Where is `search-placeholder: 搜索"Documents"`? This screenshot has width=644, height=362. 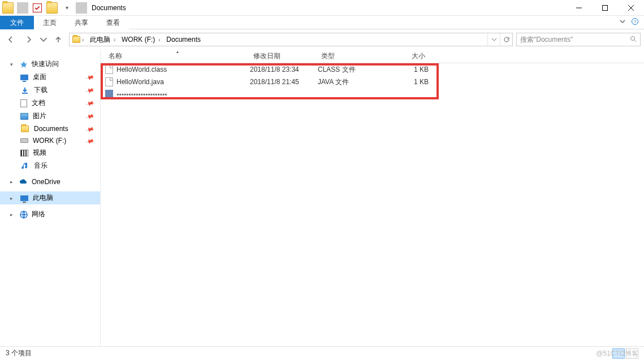
search-placeholder: 搜索"Documents" is located at coordinates (546, 40).